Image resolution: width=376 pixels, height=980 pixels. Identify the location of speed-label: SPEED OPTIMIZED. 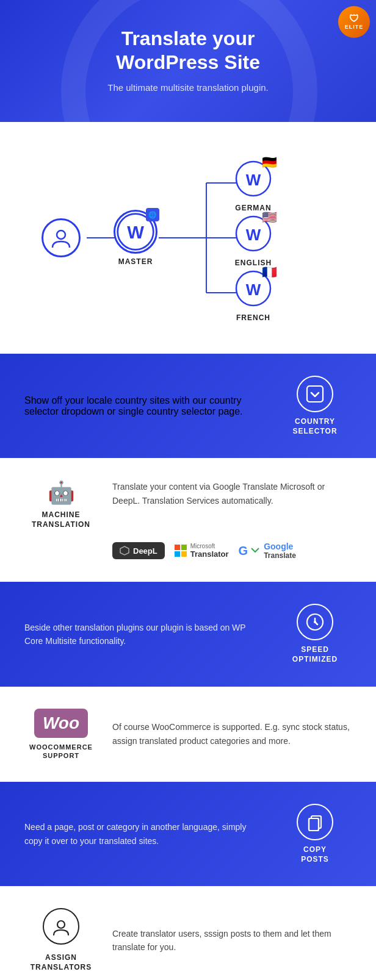
(315, 655).